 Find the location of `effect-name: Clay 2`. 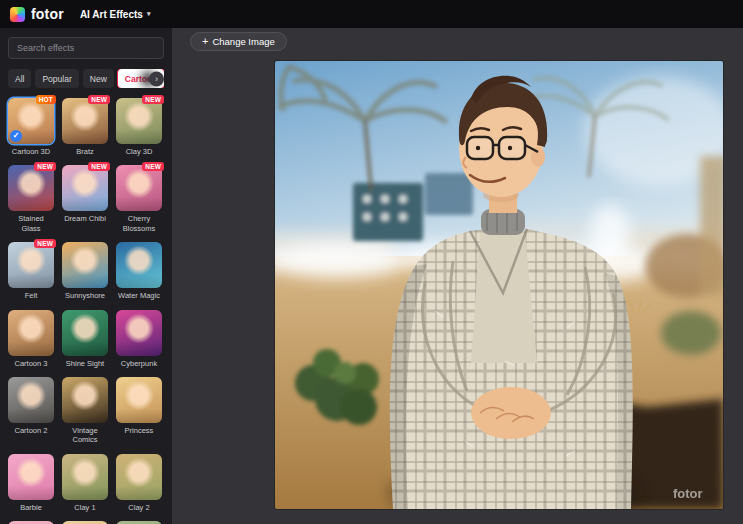

effect-name: Clay 2 is located at coordinates (139, 508).